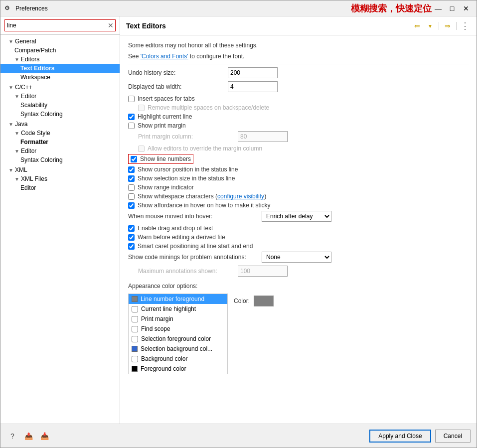  What do you see at coordinates (298, 228) in the screenshot?
I see `drag-drop-row: Enable drag and drop of text` at bounding box center [298, 228].